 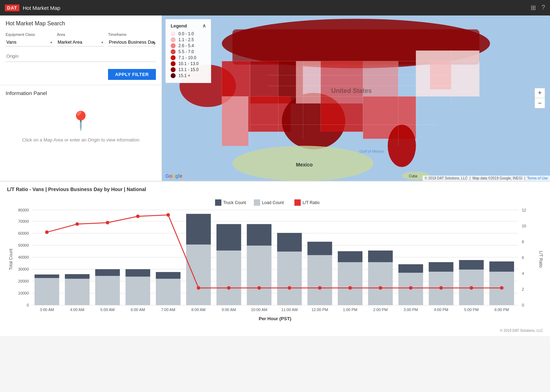 I want to click on svg-text: Per Hour (PST), so click(x=275, y=319).